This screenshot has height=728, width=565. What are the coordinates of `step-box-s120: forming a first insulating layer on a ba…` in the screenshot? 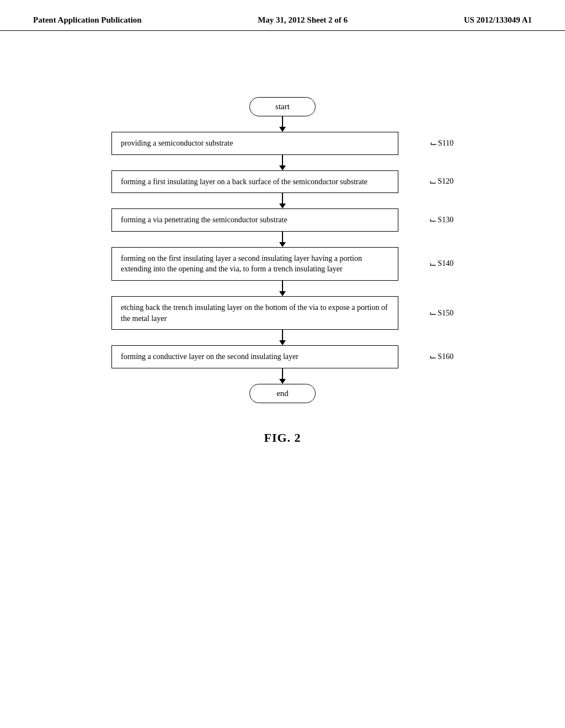 It's located at (255, 182).